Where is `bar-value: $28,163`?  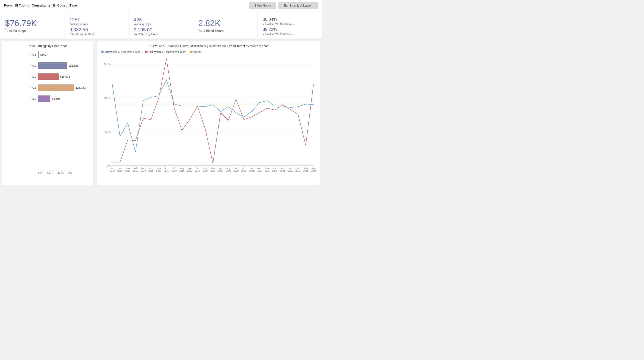
bar-value: $28,163 is located at coordinates (81, 88).